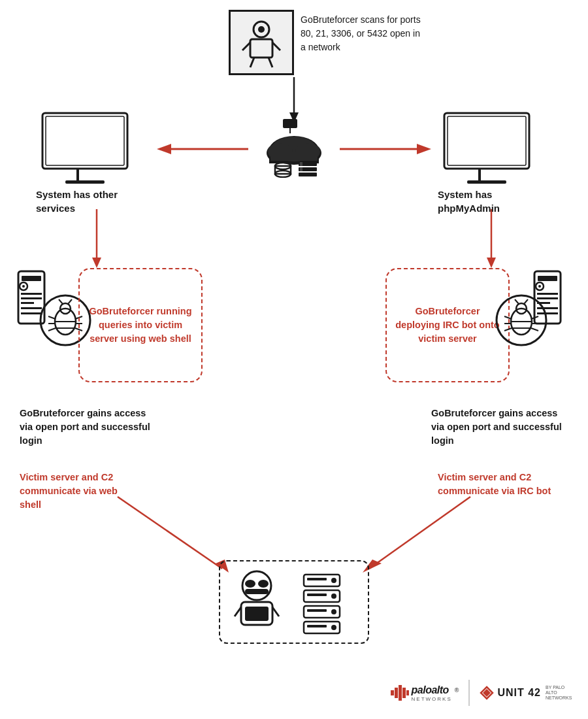  Describe the element at coordinates (425, 693) in the screenshot. I see `paloalto-logo: paloalto NETWORKS ®` at that location.